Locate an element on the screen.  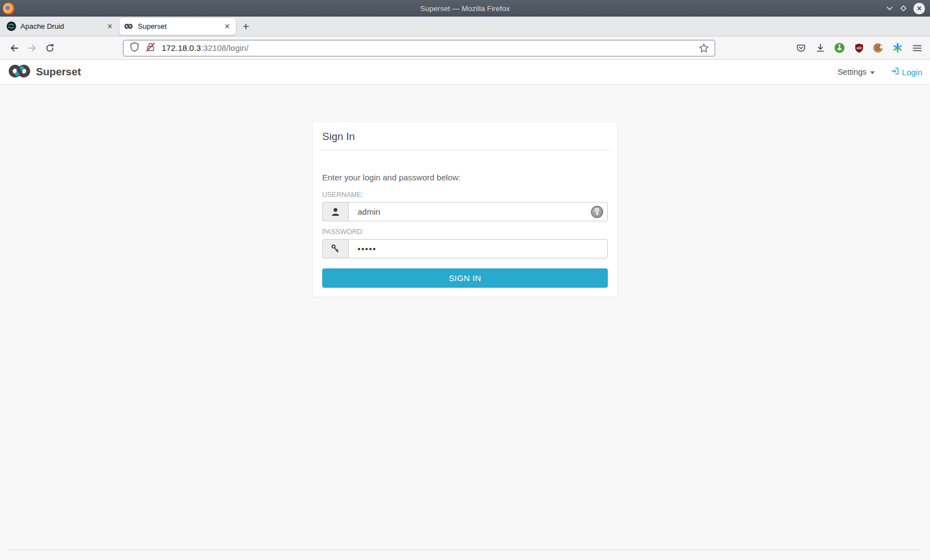
password-input is located at coordinates (478, 249).